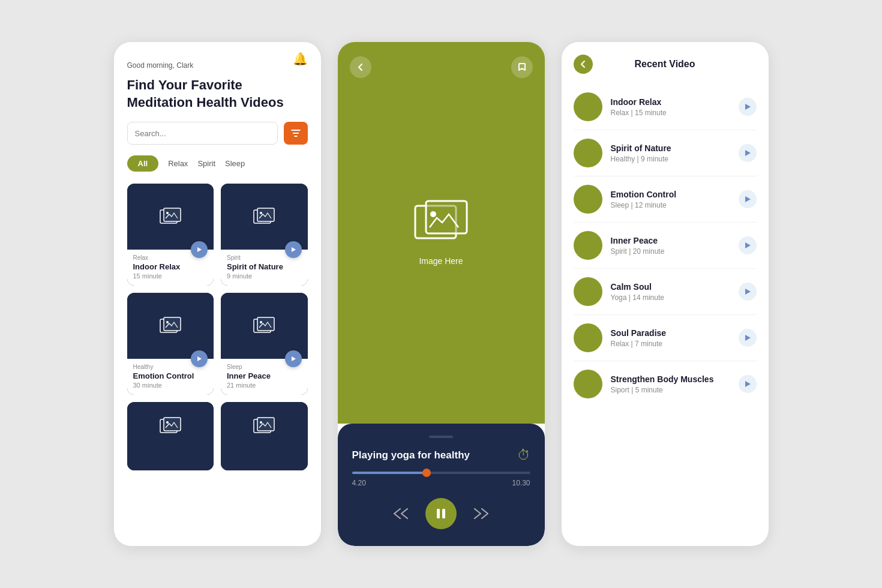  What do you see at coordinates (671, 384) in the screenshot?
I see `recent-info-6: Strengthen Body Muscles Siport | 5 minut…` at bounding box center [671, 384].